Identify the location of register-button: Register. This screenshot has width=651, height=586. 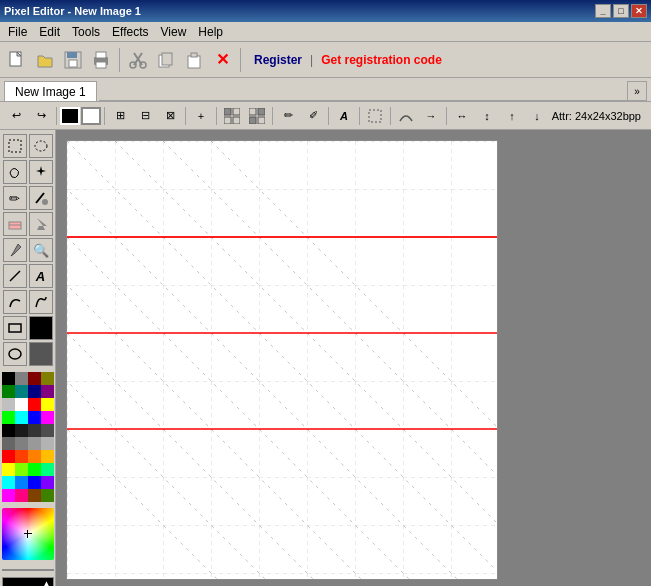
(278, 60).